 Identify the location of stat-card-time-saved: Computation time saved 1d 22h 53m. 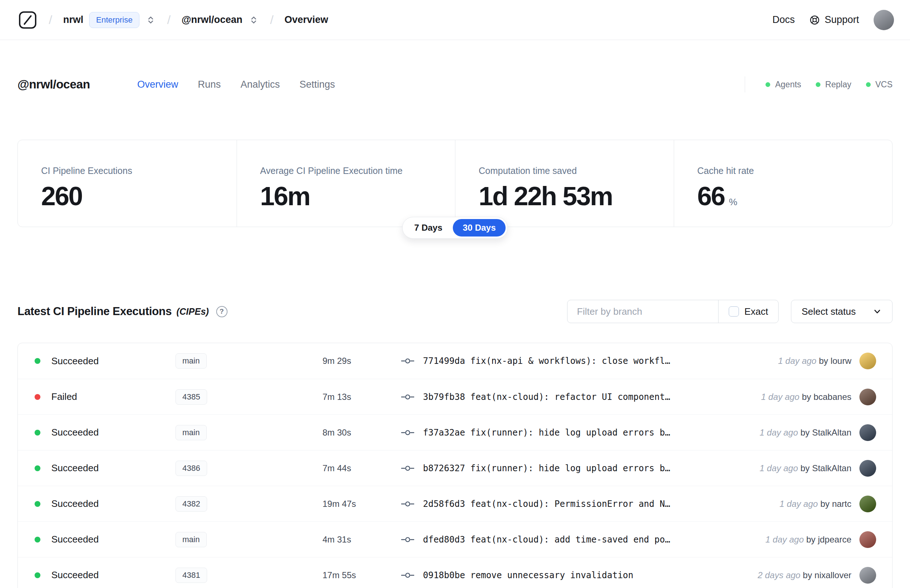
(564, 183).